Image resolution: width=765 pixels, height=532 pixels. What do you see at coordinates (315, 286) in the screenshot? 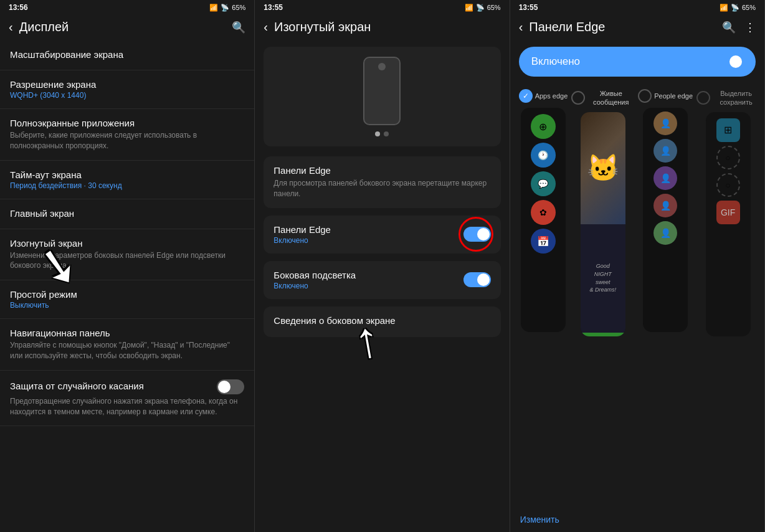
I see `side-lighting-sublabel: Включено` at bounding box center [315, 286].